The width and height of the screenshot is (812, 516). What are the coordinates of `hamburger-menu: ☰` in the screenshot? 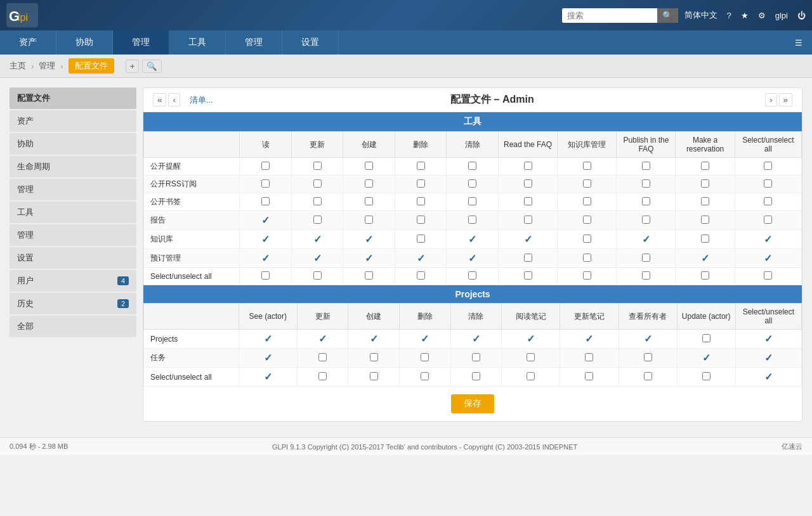 It's located at (799, 42).